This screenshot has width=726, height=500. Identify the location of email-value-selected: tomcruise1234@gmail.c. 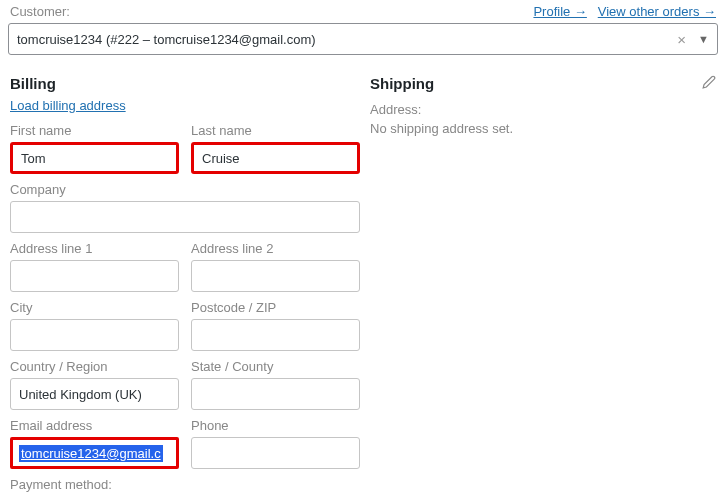
(91, 454).